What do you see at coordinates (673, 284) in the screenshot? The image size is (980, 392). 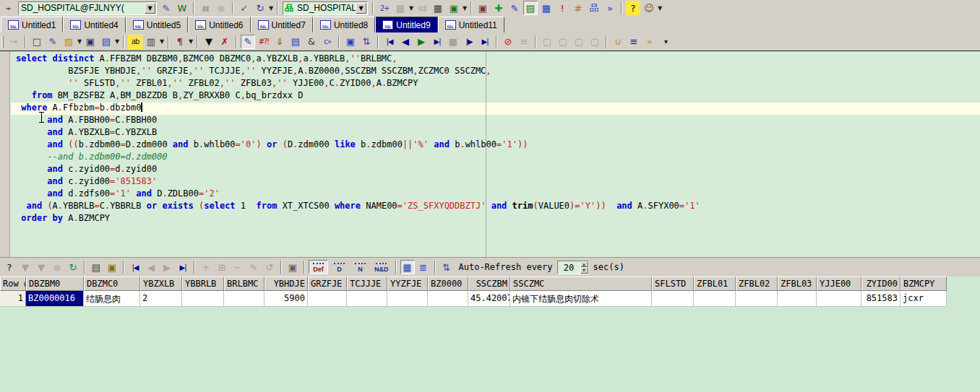 I see `column-header-sflstd: SFLSTD` at bounding box center [673, 284].